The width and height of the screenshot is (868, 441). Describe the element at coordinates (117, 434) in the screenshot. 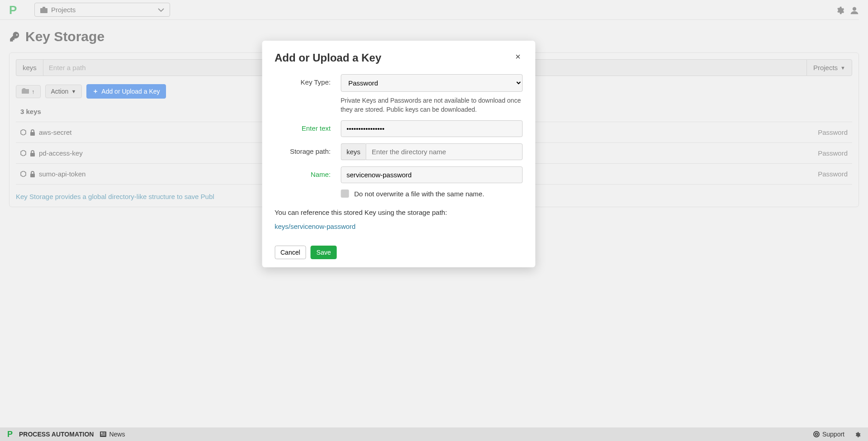

I see `news-label: News` at that location.